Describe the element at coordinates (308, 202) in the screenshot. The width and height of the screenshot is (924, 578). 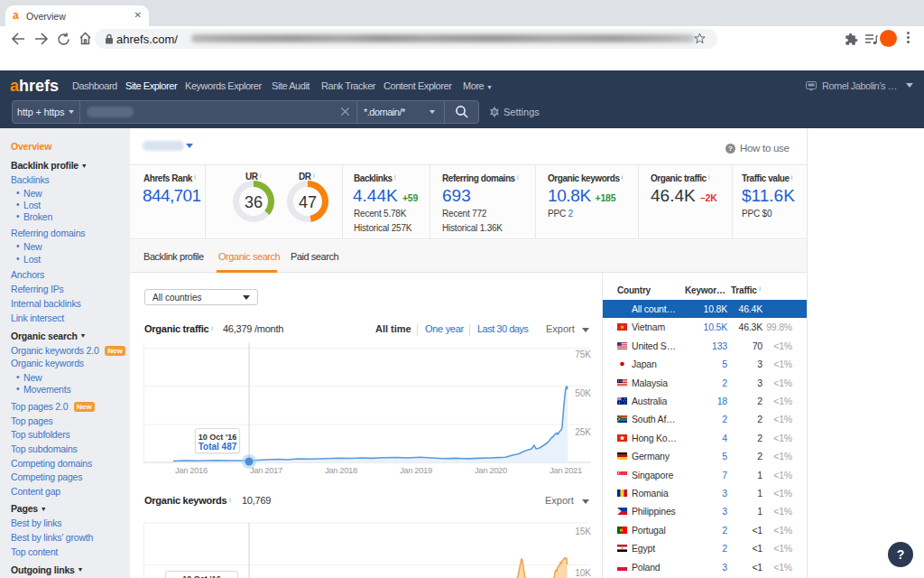
I see `svg-text: 47` at that location.